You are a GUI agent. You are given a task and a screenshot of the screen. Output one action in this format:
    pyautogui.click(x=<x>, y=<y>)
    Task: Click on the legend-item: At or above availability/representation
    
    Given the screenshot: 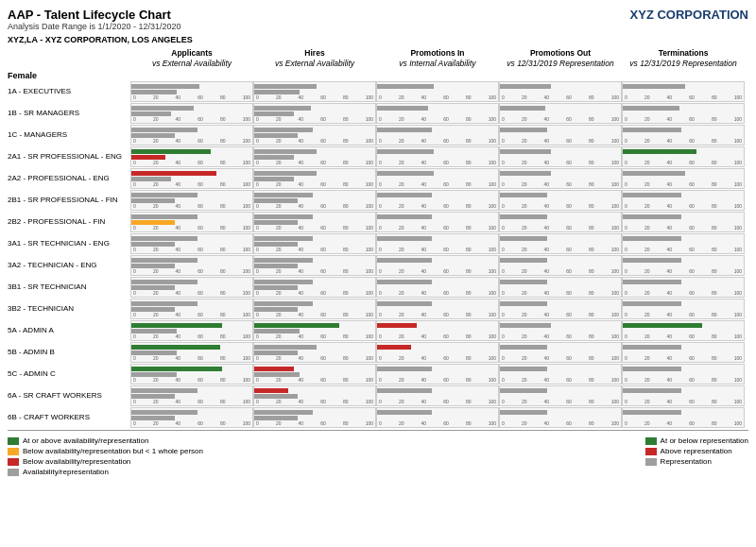 What is the action you would take?
    pyautogui.click(x=106, y=440)
    